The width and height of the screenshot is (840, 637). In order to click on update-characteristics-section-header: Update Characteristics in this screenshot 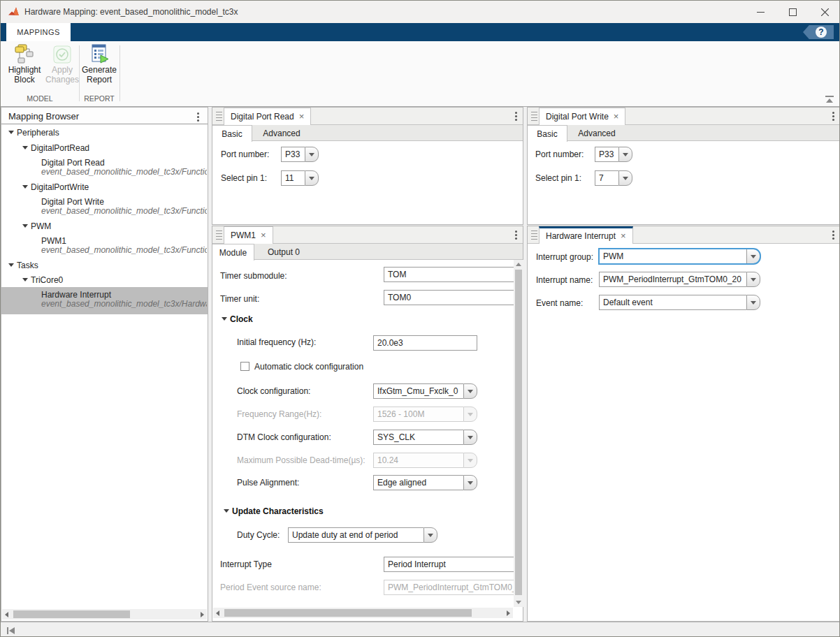, I will do `click(278, 511)`.